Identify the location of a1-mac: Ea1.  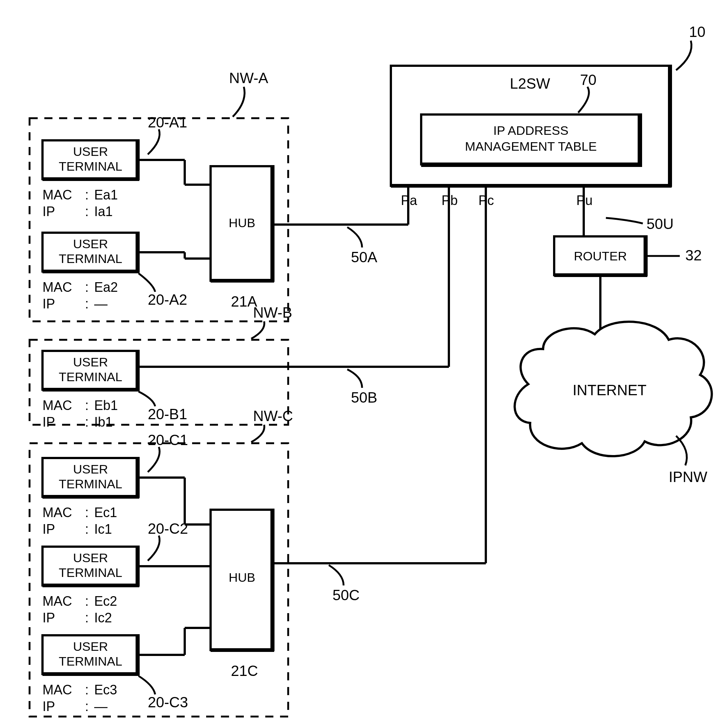
(106, 195).